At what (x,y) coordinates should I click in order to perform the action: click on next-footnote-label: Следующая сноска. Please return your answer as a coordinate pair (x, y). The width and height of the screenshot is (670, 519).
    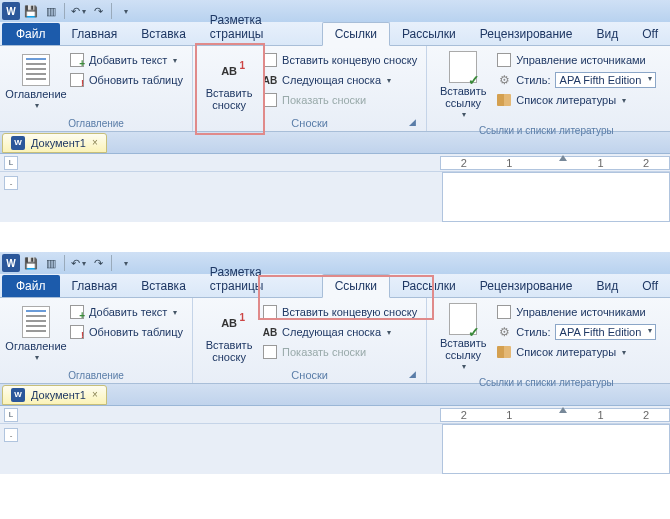
    Looking at the image, I should click on (332, 80).